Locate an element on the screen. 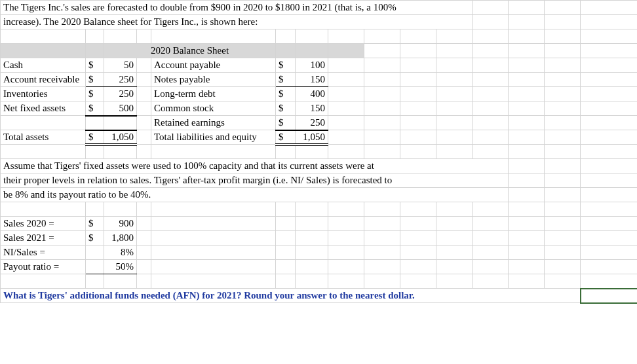 The image size is (637, 364). value-total-liab-equity: 1,050 is located at coordinates (312, 137).